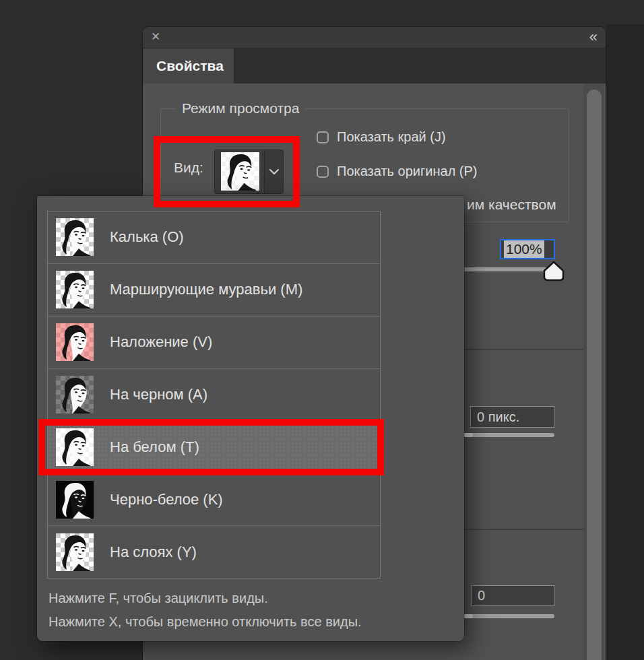 The height and width of the screenshot is (660, 644). What do you see at coordinates (407, 171) in the screenshot?
I see `show-original-label: Показать оригинал (P)` at bounding box center [407, 171].